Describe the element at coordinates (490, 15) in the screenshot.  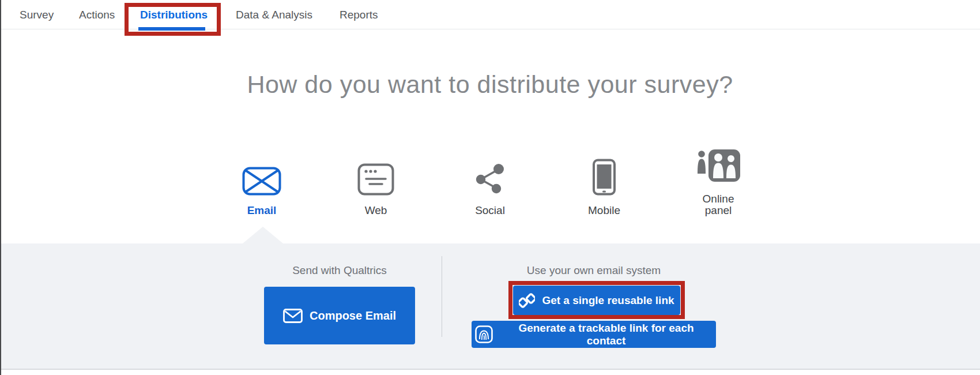
I see `top-tab-bar: Survey Actions Distributions Data & Anal…` at that location.